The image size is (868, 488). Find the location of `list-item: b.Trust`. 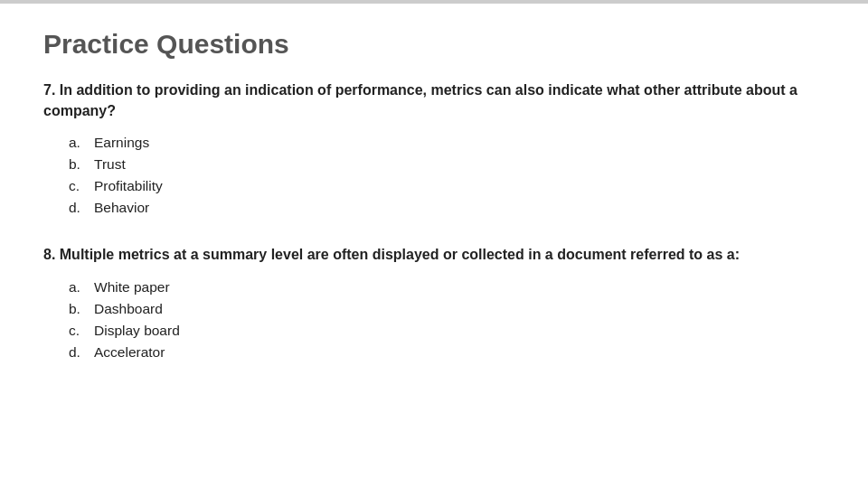

list-item: b.Trust is located at coordinates (447, 164).